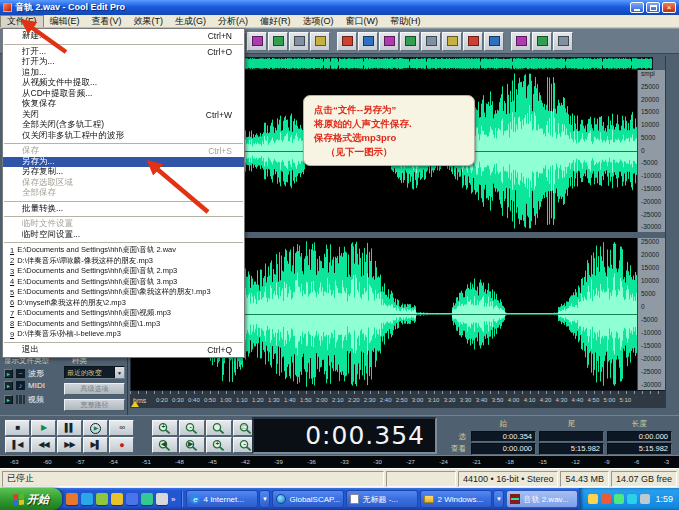  I want to click on rewind-button: ◀◀, so click(44, 445).